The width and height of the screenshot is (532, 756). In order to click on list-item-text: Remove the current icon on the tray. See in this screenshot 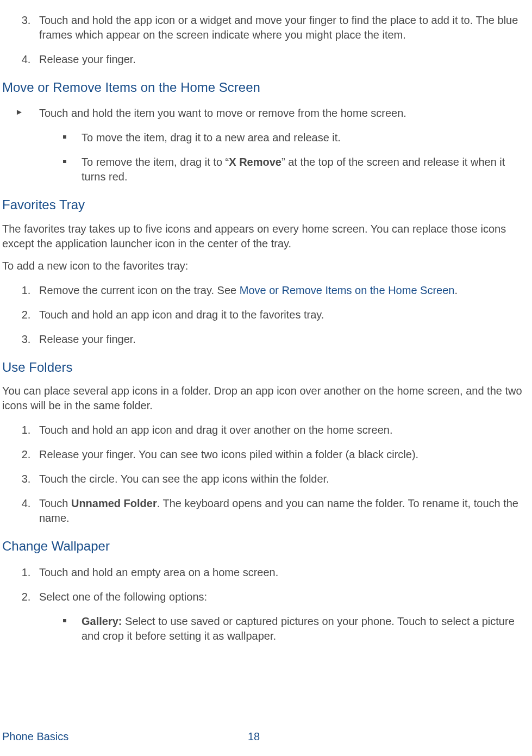, I will do `click(139, 290)`.